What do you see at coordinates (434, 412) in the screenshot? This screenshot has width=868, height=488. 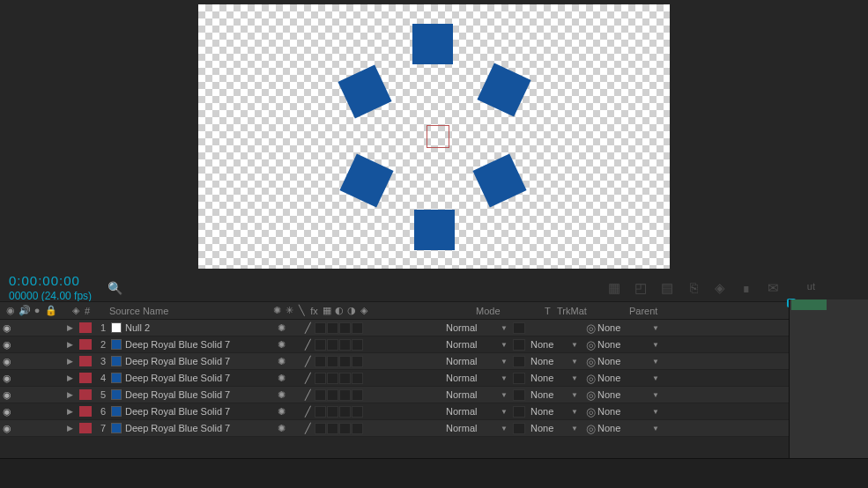 I see `layer-row: ◉▶6Deep Royal Blue Solid 7✺╱Normal▼None▼…` at bounding box center [434, 412].